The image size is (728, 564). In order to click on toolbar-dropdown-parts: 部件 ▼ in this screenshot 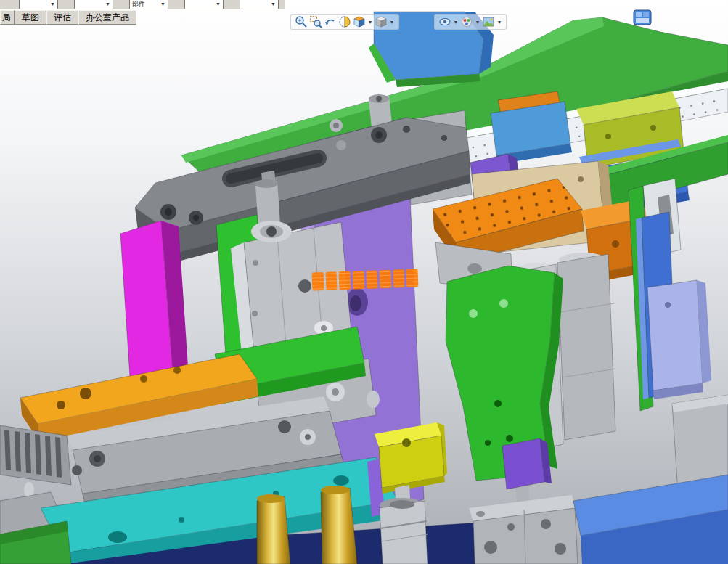, I will do `click(149, 4)`.